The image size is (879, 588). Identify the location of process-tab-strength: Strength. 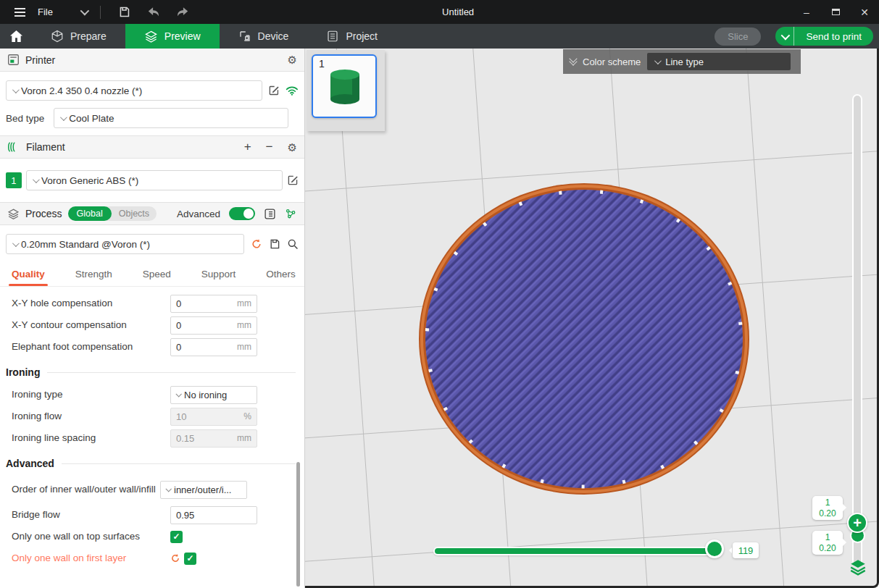
(94, 276).